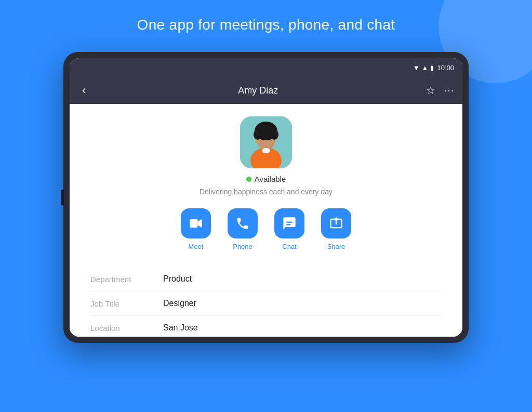 Image resolution: width=532 pixels, height=412 pixels. I want to click on phone-icon, so click(243, 223).